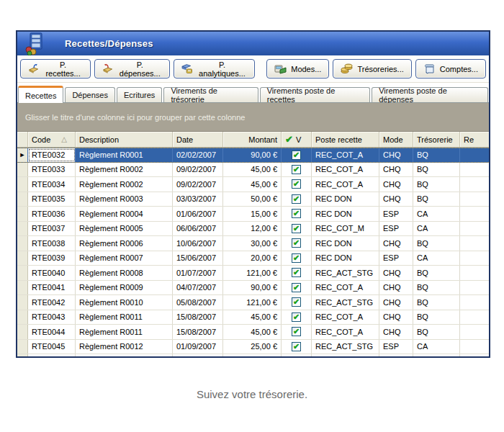  Describe the element at coordinates (198, 199) in the screenshot. I see `cell-date: 03/03/2007` at that location.